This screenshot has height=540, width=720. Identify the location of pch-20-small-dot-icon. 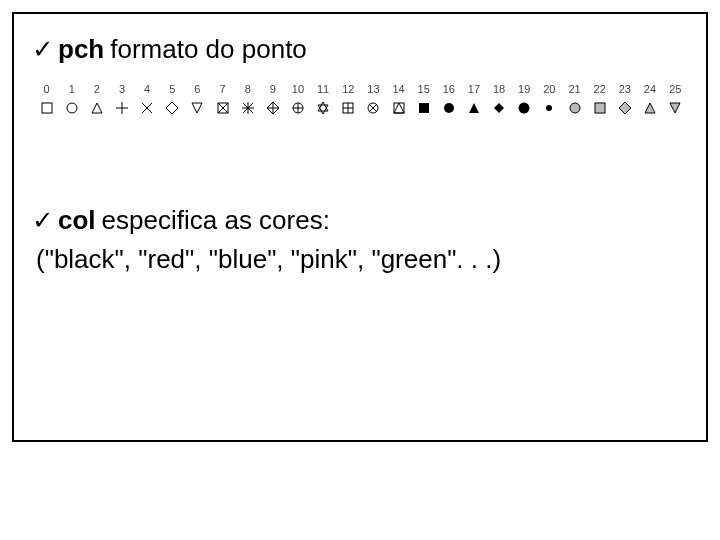
(550, 105).